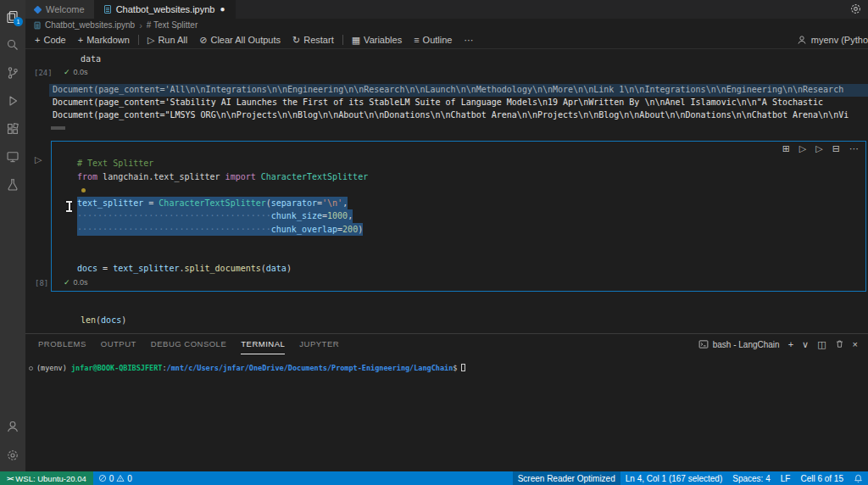 The width and height of the screenshot is (868, 485). What do you see at coordinates (787, 149) in the screenshot?
I see `split-cell-icon: ⊞` at bounding box center [787, 149].